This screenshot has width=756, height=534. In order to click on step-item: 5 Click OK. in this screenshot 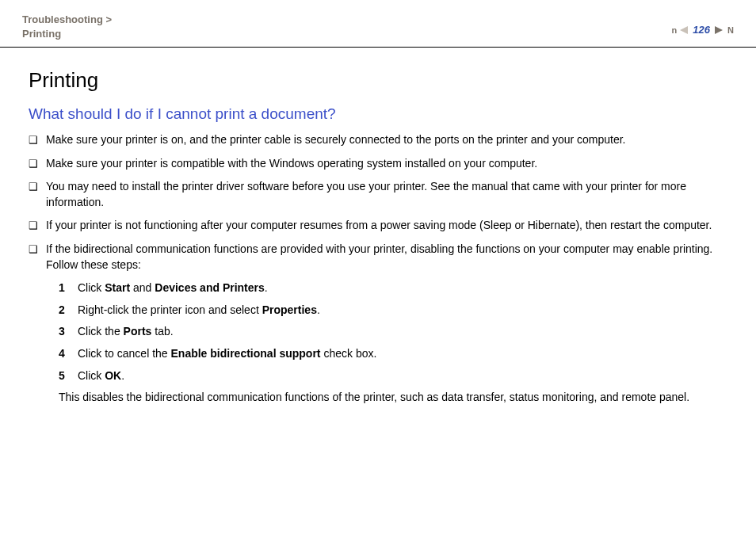, I will do `click(396, 376)`.